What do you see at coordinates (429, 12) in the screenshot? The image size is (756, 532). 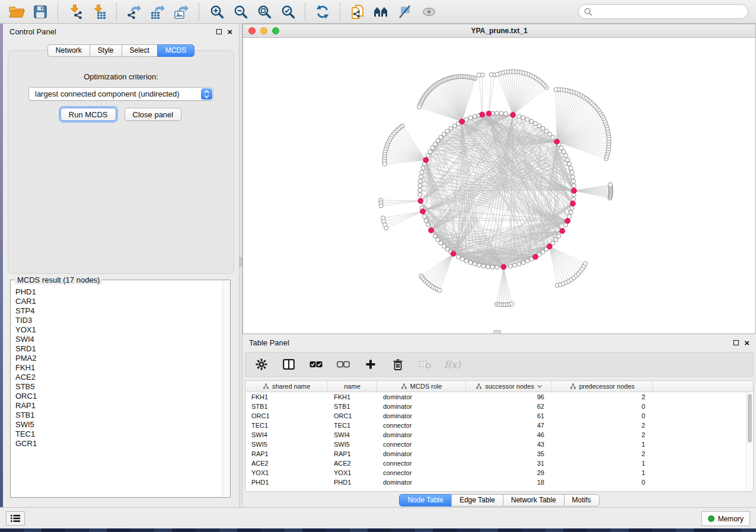 I see `show-all-button` at bounding box center [429, 12].